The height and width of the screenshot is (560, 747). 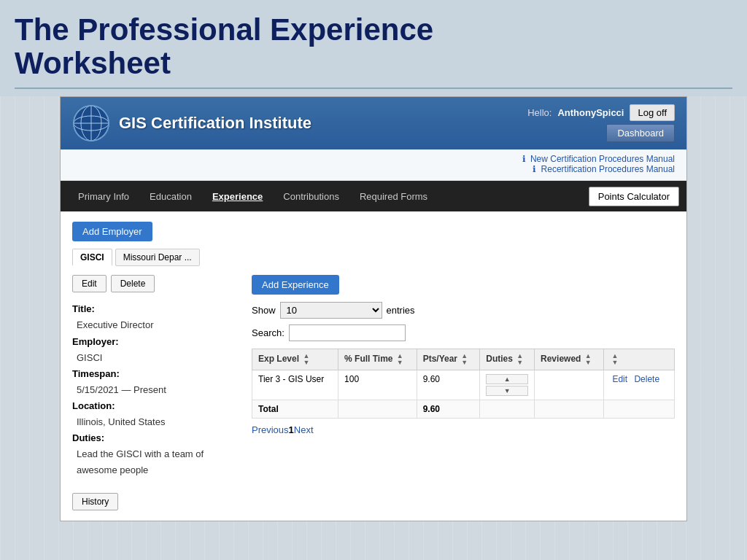 What do you see at coordinates (634, 197) in the screenshot?
I see `points-calculator-button: Points Calculator` at bounding box center [634, 197].